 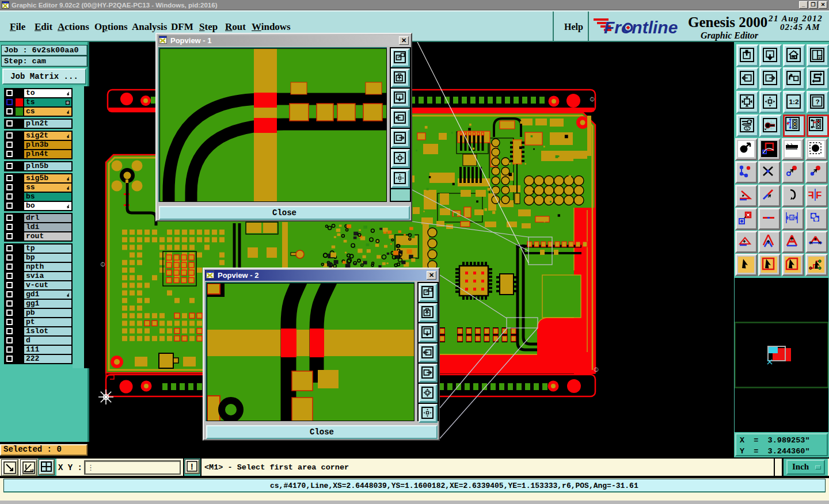 What do you see at coordinates (641, 28) in the screenshot?
I see `svg-text: Frontline` at bounding box center [641, 28].